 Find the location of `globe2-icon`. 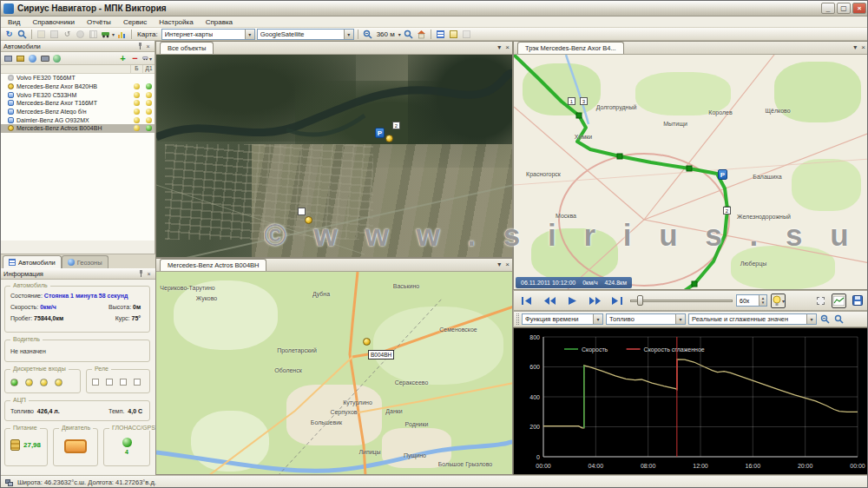

globe2-icon is located at coordinates (57, 59).